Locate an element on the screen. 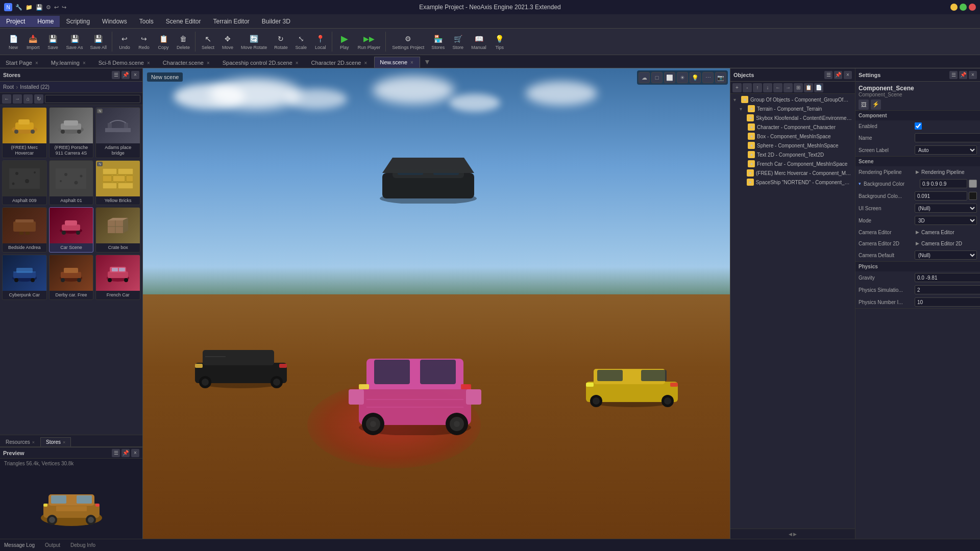  tab-start-page: Start Page × is located at coordinates (22, 62).